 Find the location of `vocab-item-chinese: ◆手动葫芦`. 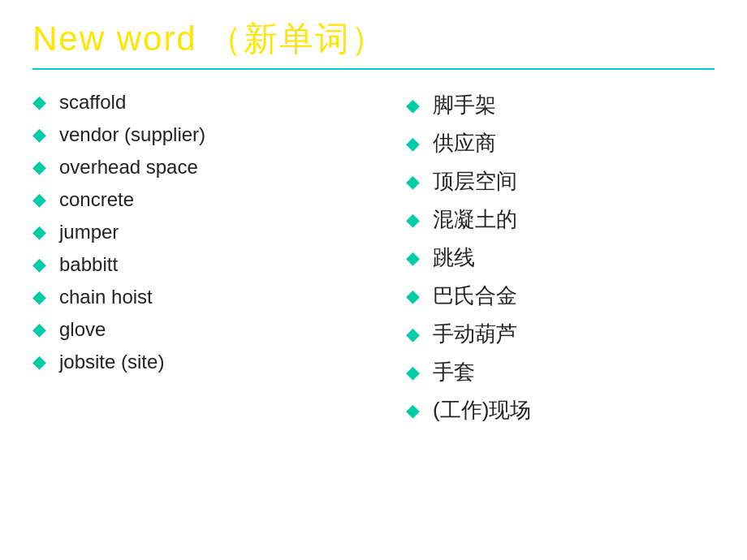

vocab-item-chinese: ◆手动葫芦 is located at coordinates (560, 334).